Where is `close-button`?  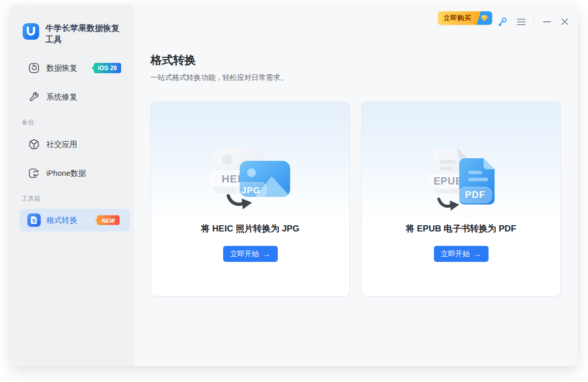 close-button is located at coordinates (565, 22).